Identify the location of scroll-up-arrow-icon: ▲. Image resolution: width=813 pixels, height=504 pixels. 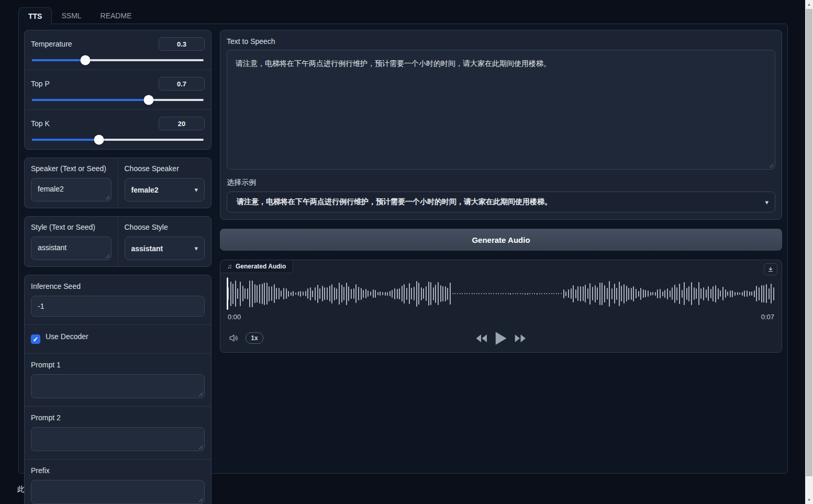
(809, 4).